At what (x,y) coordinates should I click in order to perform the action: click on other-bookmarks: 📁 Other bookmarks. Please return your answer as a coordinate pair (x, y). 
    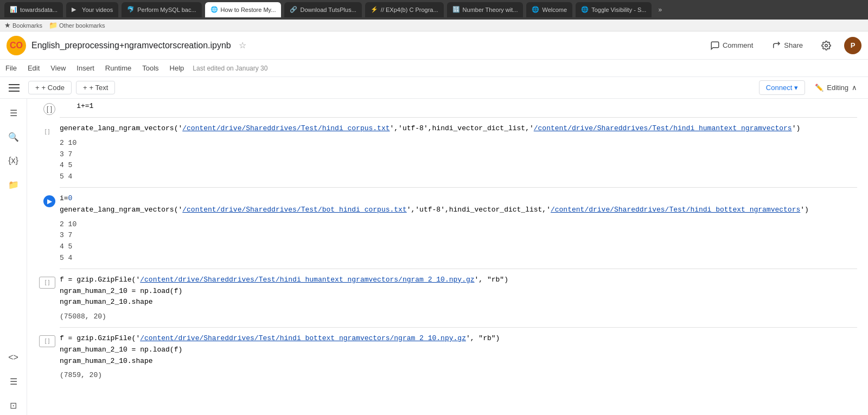
    Looking at the image, I should click on (77, 25).